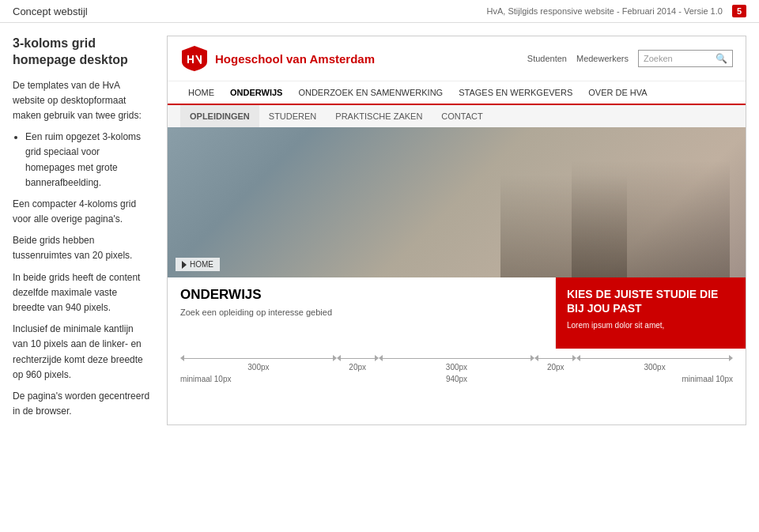 This screenshot has width=759, height=532. Describe the element at coordinates (82, 293) in the screenshot. I see `sidebar-para-4: In beide grids heeft de content dezelfde…` at that location.